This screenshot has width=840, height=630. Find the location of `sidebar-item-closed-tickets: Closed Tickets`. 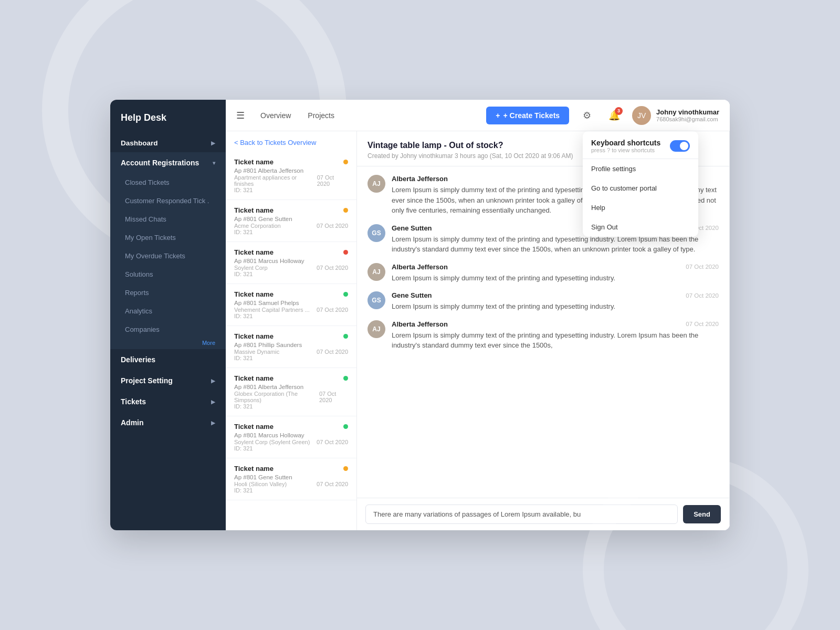

sidebar-item-closed-tickets: Closed Tickets is located at coordinates (168, 183).